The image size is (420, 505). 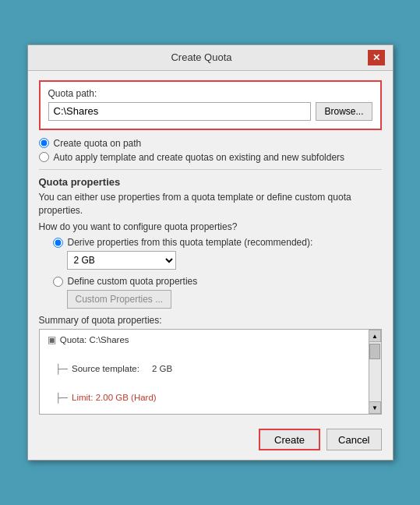 I want to click on cancel-button: Cancel, so click(x=354, y=440).